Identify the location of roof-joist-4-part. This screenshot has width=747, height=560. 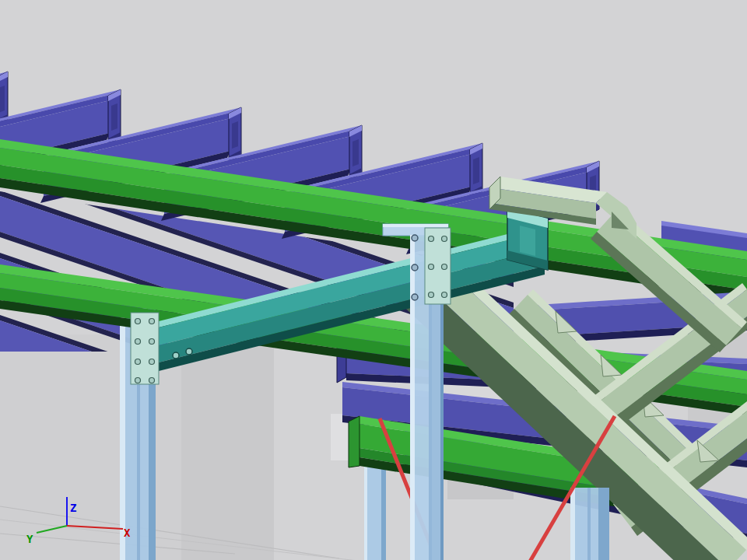
(356, 152).